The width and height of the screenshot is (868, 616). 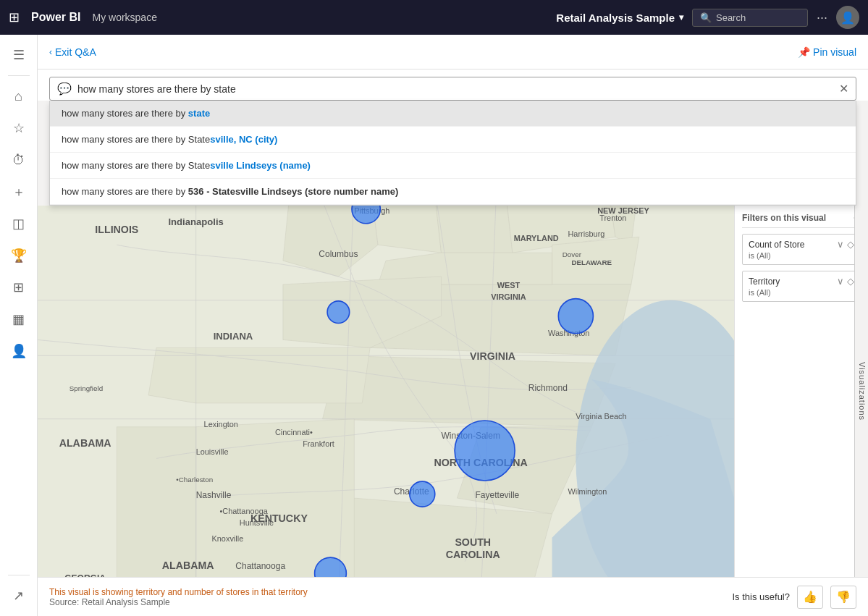 What do you see at coordinates (453, 114) in the screenshot?
I see `autocomplete-item-1: how many stores are there by state` at bounding box center [453, 114].